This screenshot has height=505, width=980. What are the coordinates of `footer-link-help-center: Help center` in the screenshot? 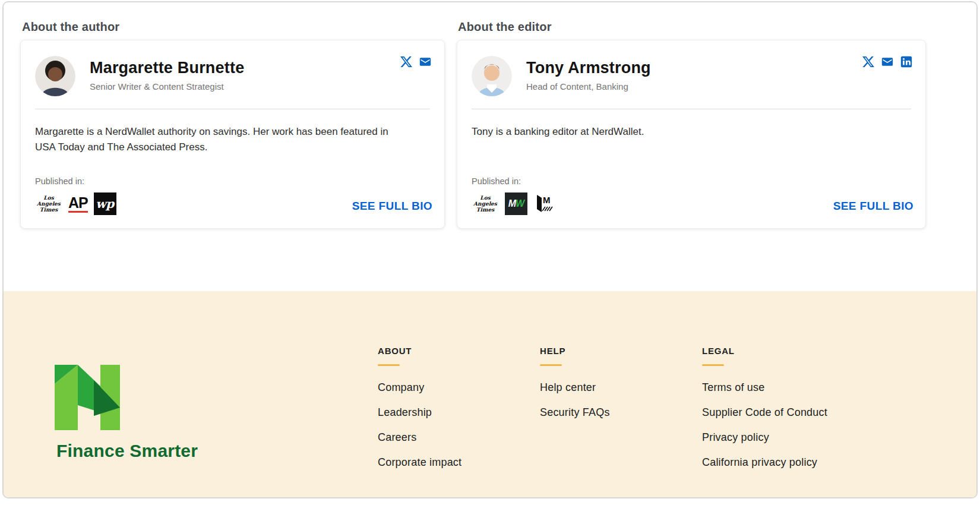 It's located at (617, 387).